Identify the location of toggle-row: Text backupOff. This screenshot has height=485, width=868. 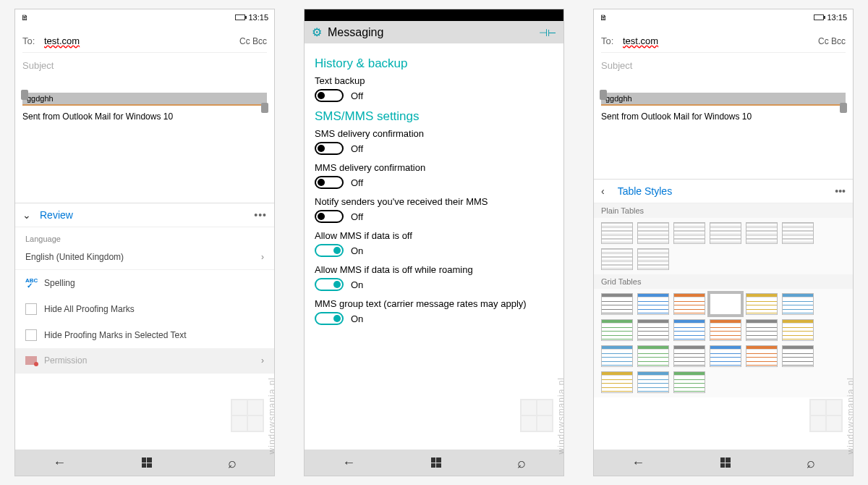
(434, 88).